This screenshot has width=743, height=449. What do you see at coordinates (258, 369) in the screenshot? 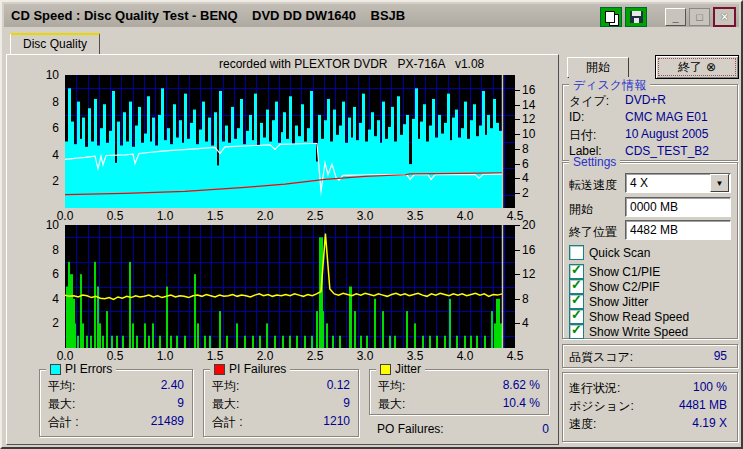
I see `pi-failures-legend-label: PI Failures` at bounding box center [258, 369].